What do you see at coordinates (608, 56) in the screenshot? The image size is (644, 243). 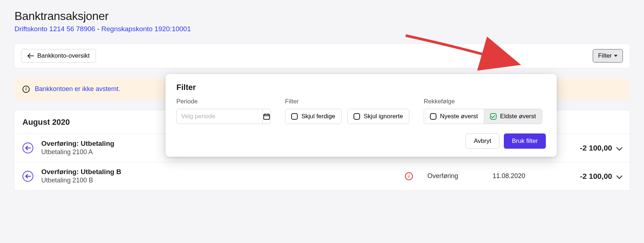 I see `filter-toggle-button: Filter` at bounding box center [608, 56].